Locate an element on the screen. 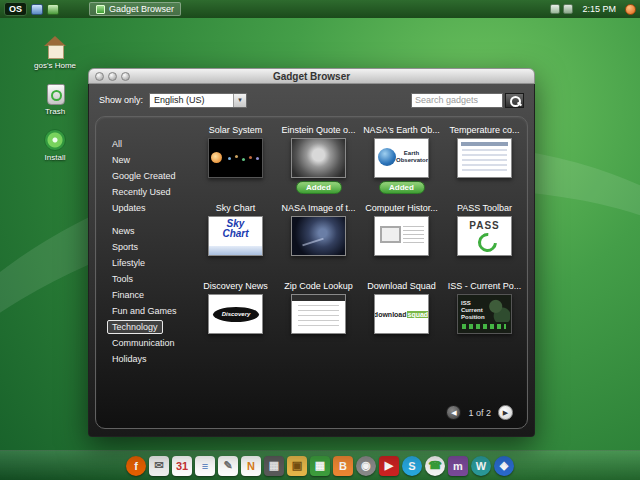 Image resolution: width=640 pixels, height=480 pixels. gadget-window-icon is located at coordinates (100, 10).